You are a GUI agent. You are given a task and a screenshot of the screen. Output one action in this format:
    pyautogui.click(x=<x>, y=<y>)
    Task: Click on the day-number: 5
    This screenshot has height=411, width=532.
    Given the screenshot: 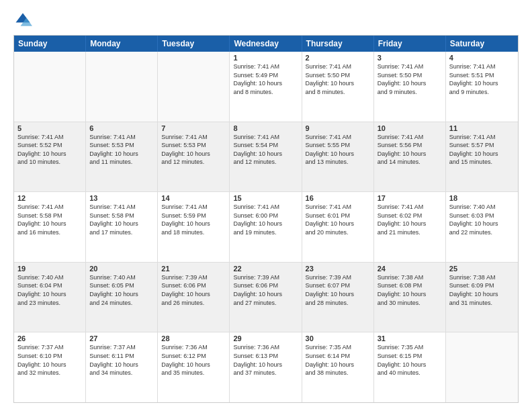 What is the action you would take?
    pyautogui.click(x=50, y=128)
    